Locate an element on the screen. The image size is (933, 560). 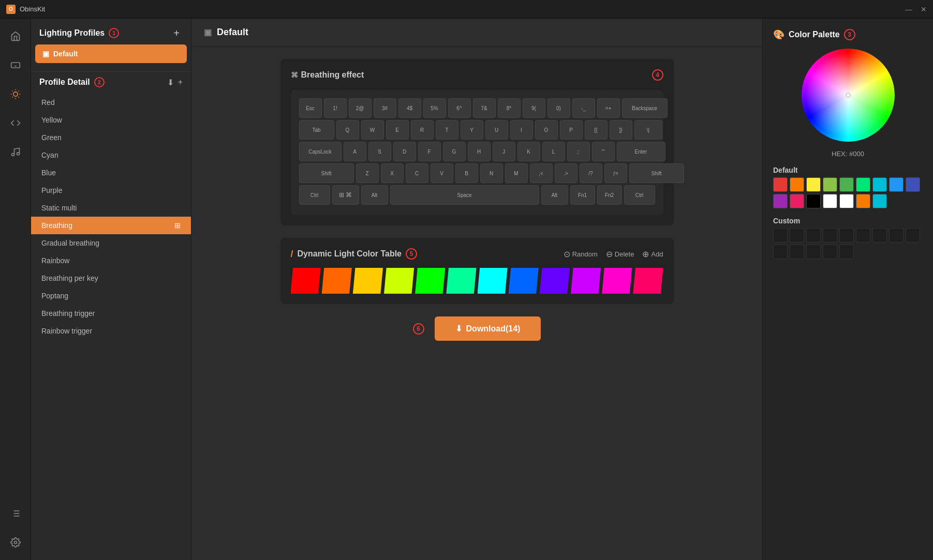
lighting-icon is located at coordinates (16, 94).